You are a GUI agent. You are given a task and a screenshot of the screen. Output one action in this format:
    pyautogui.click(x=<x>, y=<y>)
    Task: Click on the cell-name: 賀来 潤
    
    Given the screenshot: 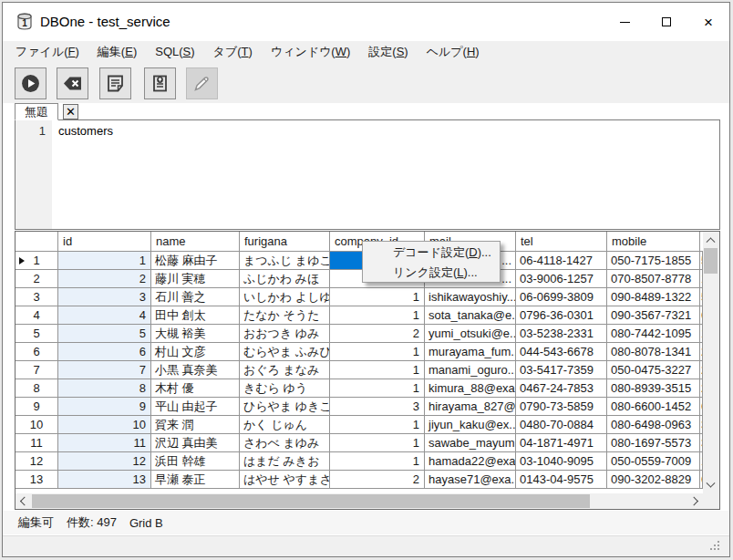 What is the action you would take?
    pyautogui.click(x=195, y=425)
    